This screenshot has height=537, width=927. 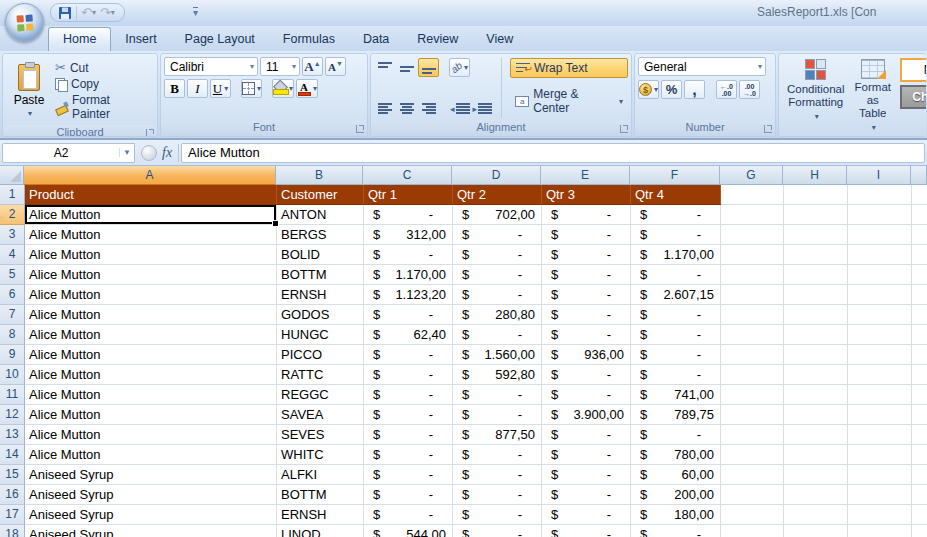 What do you see at coordinates (752, 255) in the screenshot?
I see `cell-G4` at bounding box center [752, 255].